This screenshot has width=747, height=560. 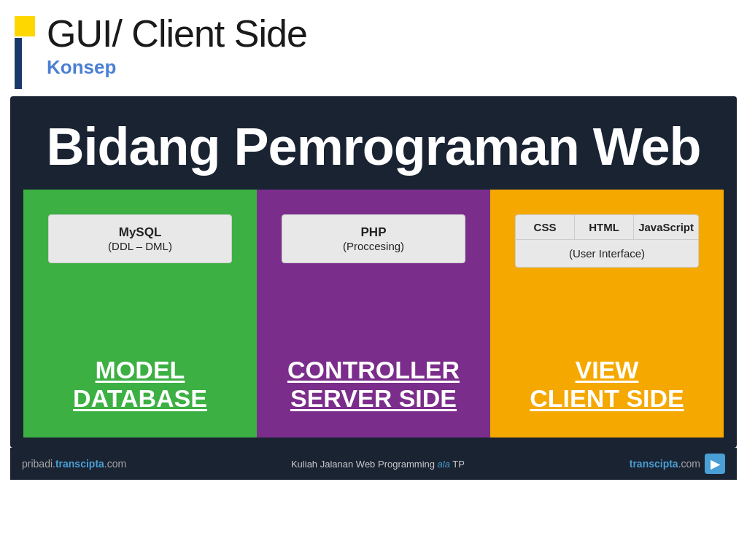 I want to click on header-title: GUI/ Client Side, so click(x=177, y=34).